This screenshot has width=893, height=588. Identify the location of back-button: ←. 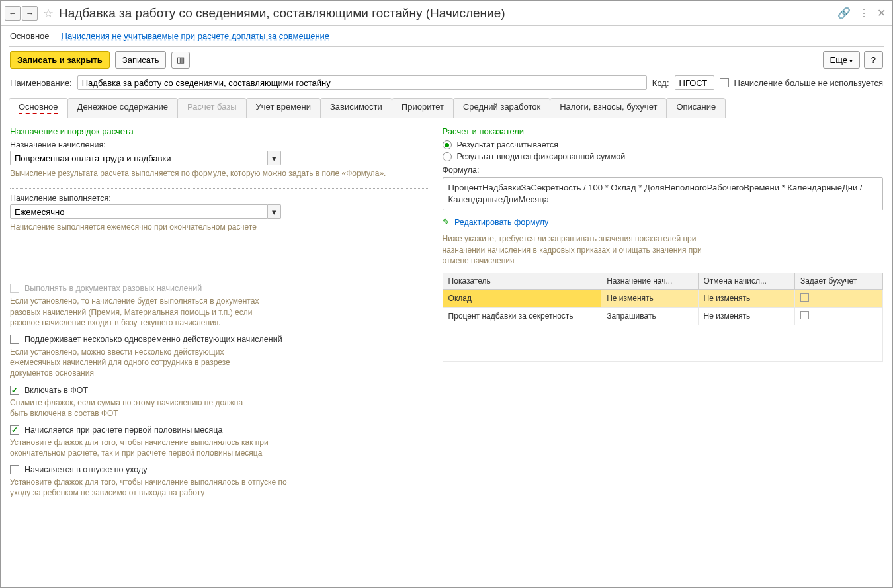
(13, 13).